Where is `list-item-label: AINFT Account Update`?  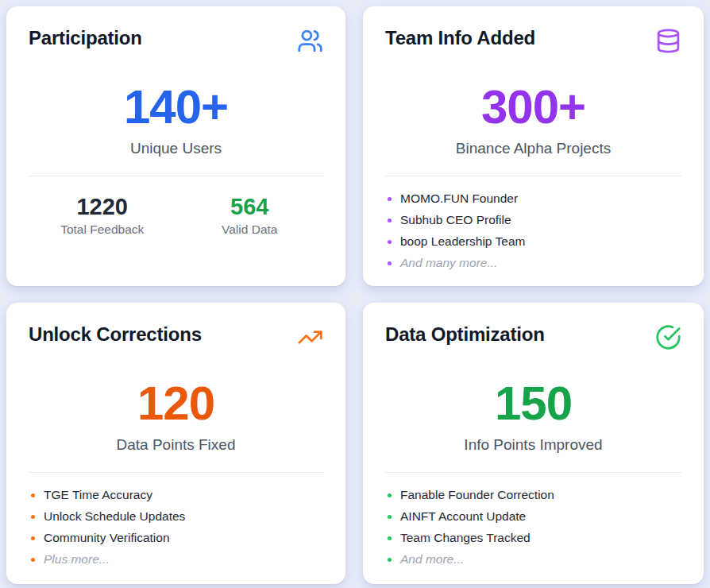 list-item-label: AINFT Account Update is located at coordinates (463, 516).